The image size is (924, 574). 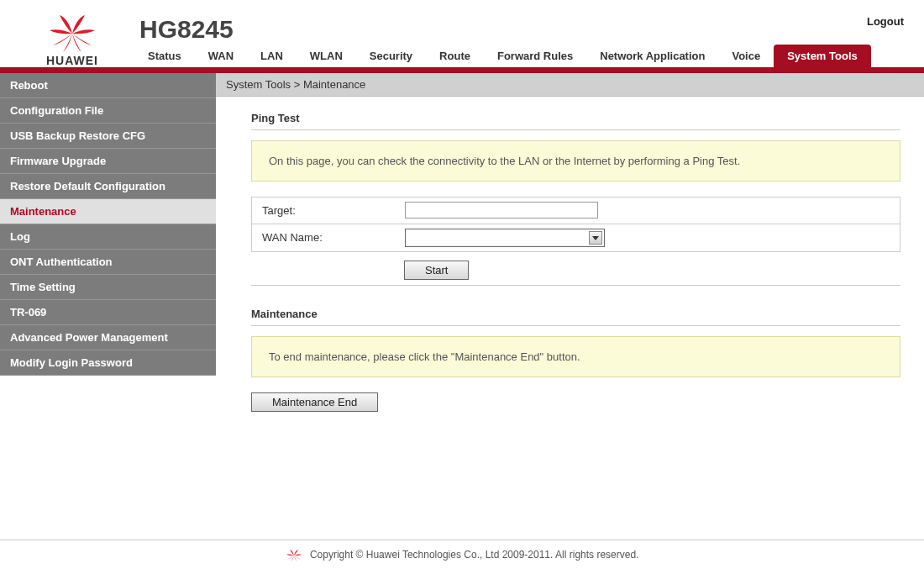 What do you see at coordinates (822, 55) in the screenshot?
I see `nav-system-tools: System Tools` at bounding box center [822, 55].